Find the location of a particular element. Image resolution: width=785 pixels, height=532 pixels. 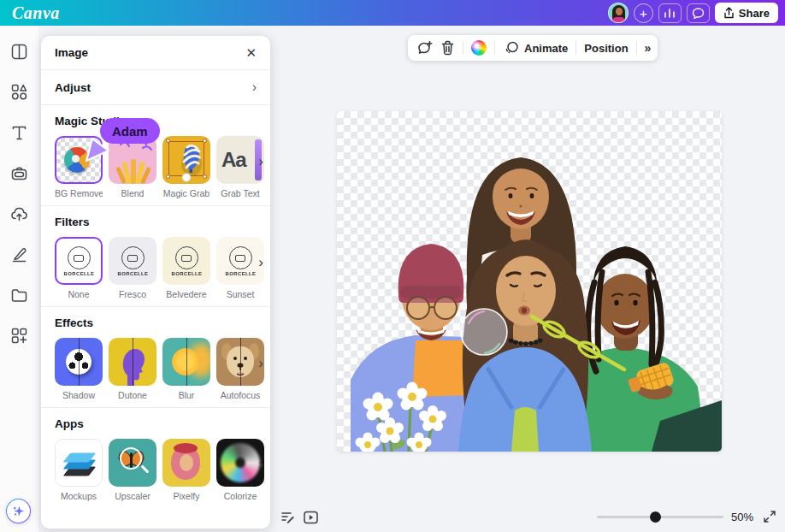

share-label: Share is located at coordinates (754, 14).